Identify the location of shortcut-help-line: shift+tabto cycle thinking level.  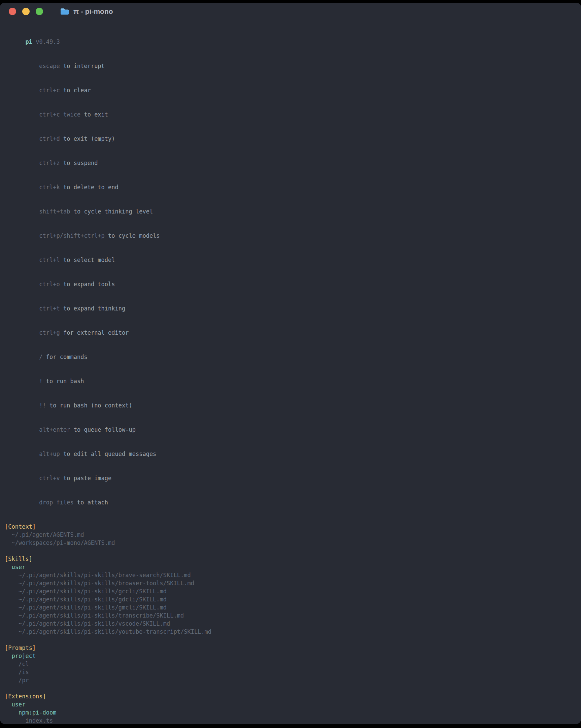
(290, 211).